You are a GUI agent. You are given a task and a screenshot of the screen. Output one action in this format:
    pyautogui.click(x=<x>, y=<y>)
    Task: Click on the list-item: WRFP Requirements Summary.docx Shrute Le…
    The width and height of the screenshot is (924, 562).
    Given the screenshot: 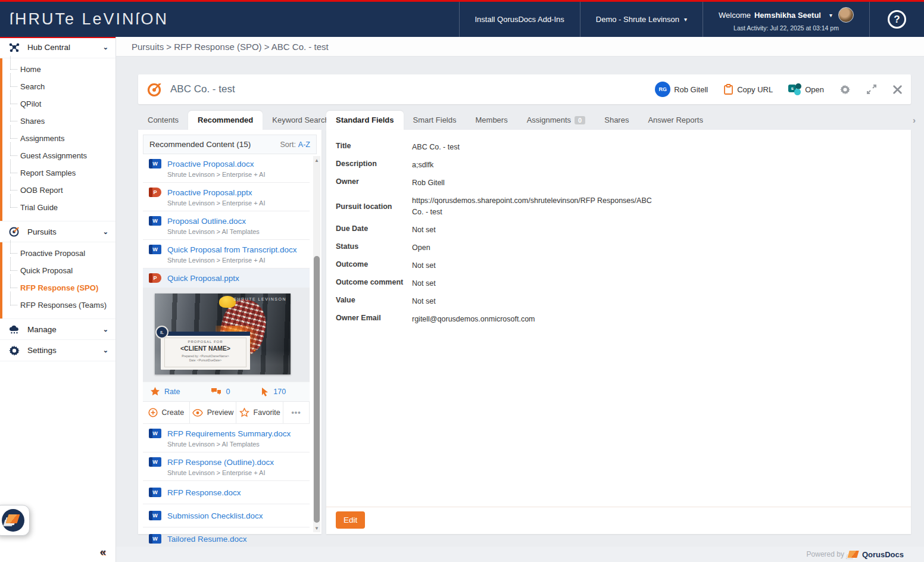 What is the action you would take?
    pyautogui.click(x=226, y=438)
    